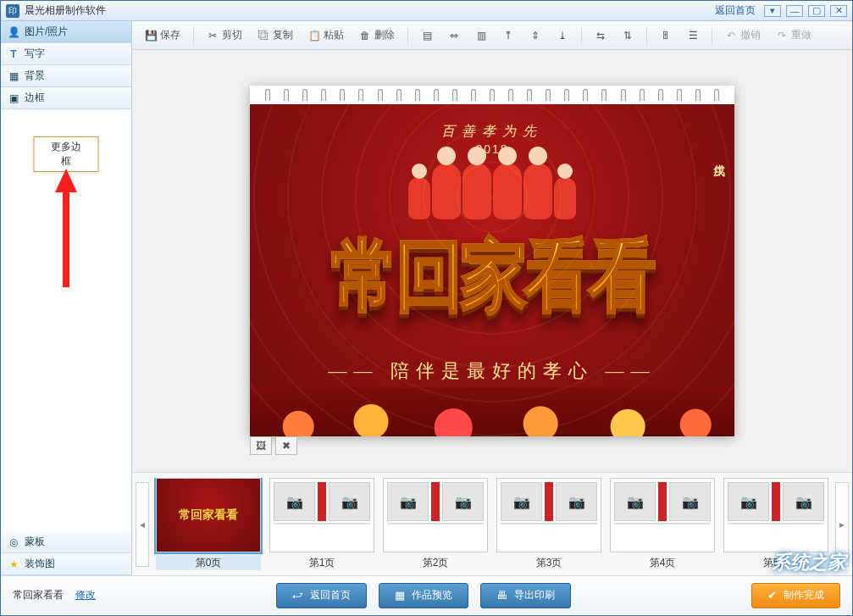  I want to click on page-thumb-3: 📷📷 第3页, so click(549, 524).